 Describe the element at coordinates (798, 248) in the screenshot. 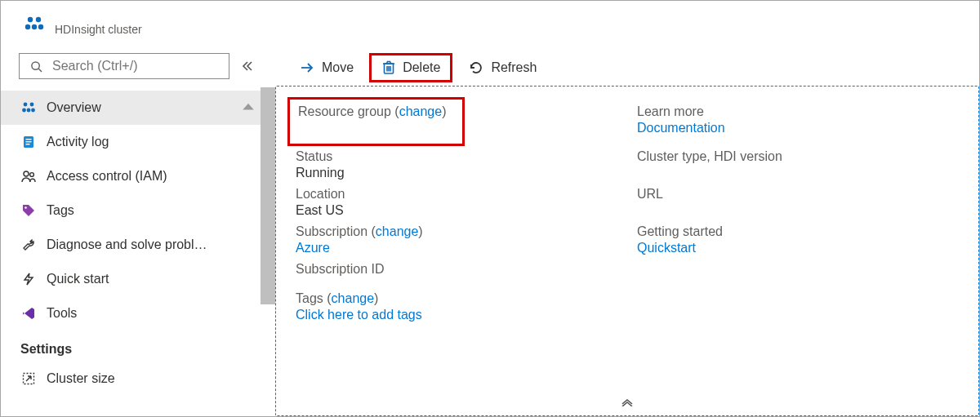

I see `quickstart-link: Quickstart` at that location.